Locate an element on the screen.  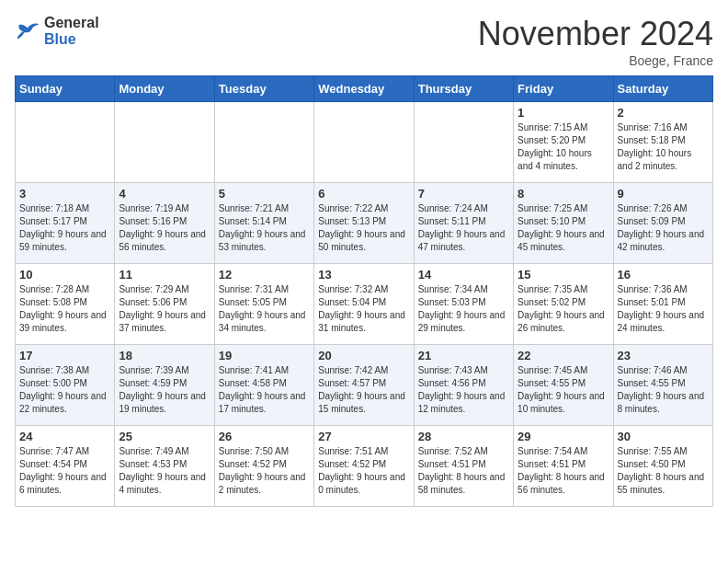
day-number: 20 is located at coordinates (364, 355).